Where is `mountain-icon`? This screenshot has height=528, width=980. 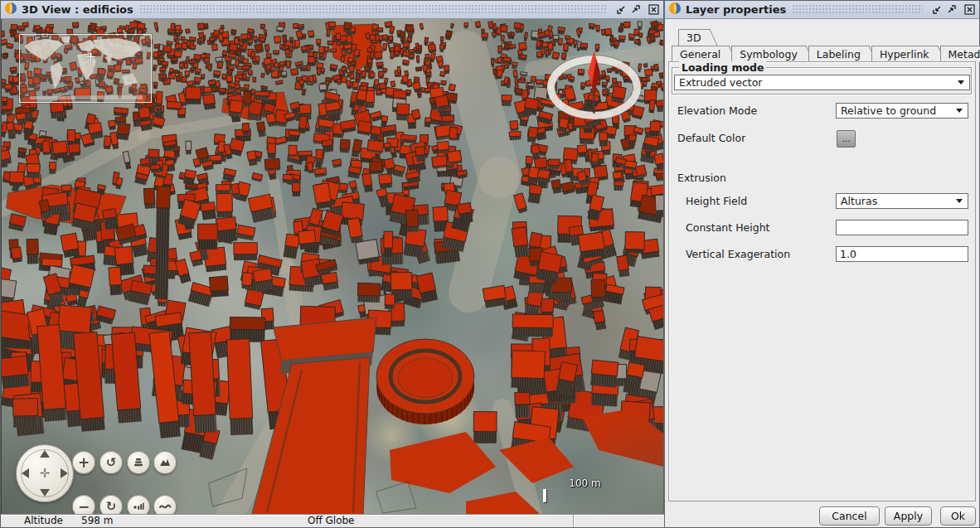 mountain-icon is located at coordinates (165, 463).